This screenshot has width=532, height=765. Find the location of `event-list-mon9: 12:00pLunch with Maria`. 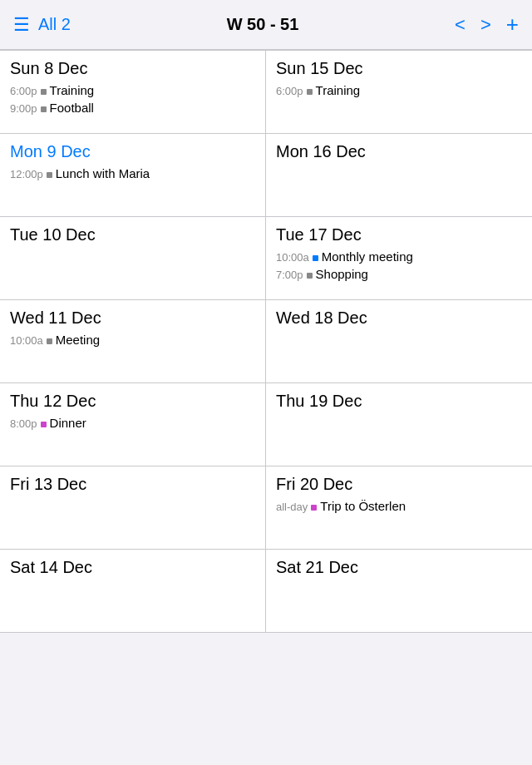

event-list-mon9: 12:00pLunch with Maria is located at coordinates (133, 173).